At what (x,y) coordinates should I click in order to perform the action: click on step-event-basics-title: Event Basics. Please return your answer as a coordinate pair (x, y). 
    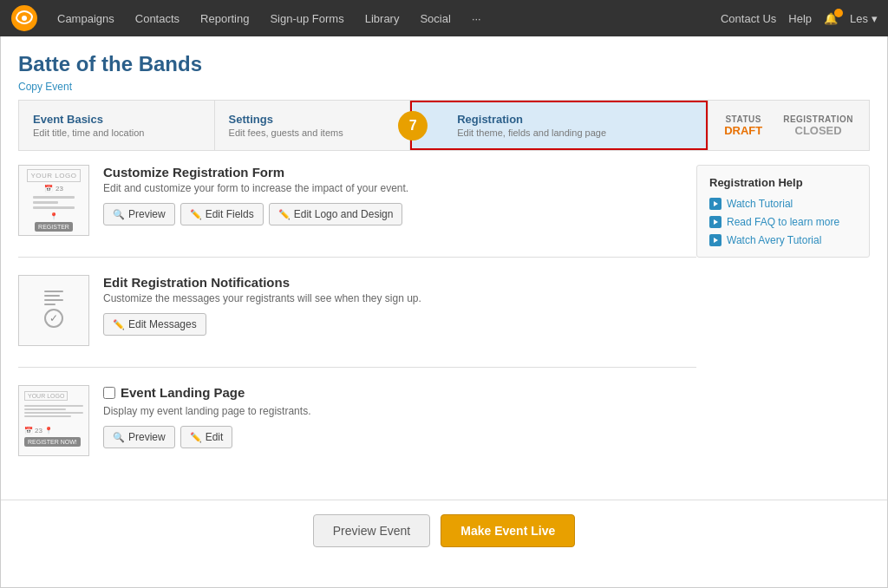
    Looking at the image, I should click on (116, 120).